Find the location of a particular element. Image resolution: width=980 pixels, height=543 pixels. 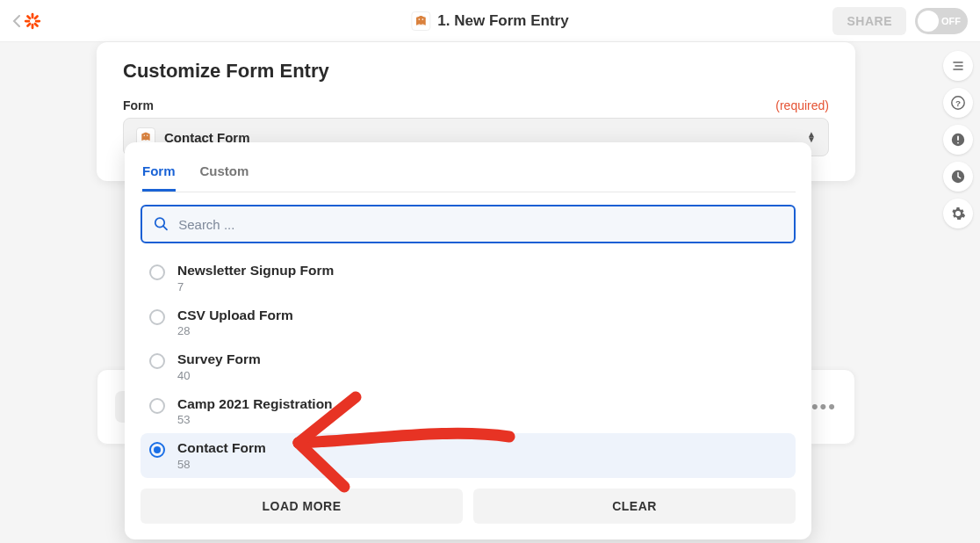

toggle-label: OFF is located at coordinates (951, 21).